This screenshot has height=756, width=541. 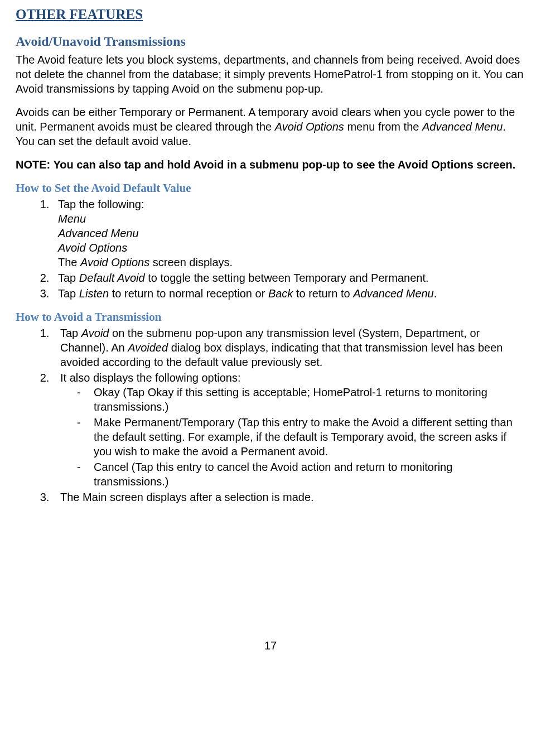 I want to click on text: The, so click(x=69, y=262).